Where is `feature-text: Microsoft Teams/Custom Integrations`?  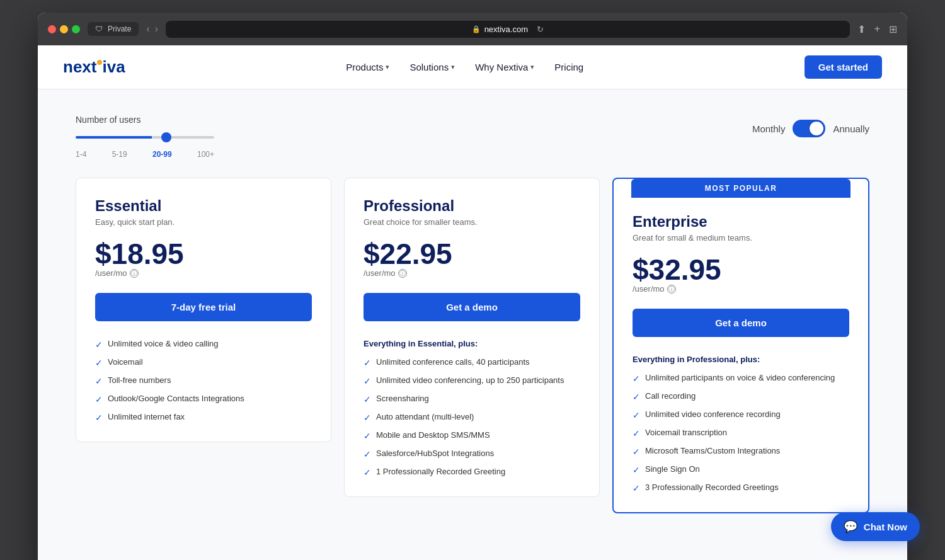 feature-text: Microsoft Teams/Custom Integrations is located at coordinates (713, 451).